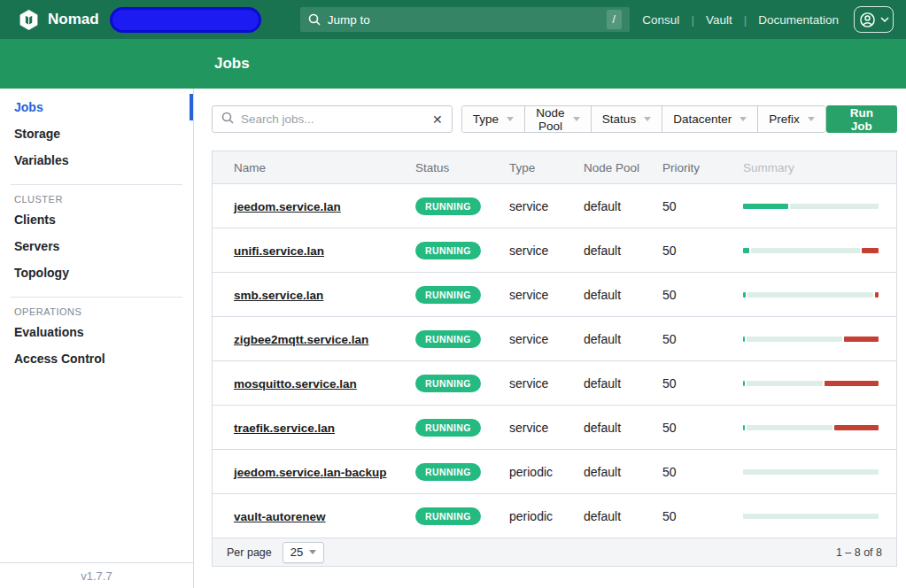  What do you see at coordinates (554, 339) in the screenshot?
I see `job-row: zigbee2mqtt.service.lanRUNNINGservicedef…` at bounding box center [554, 339].